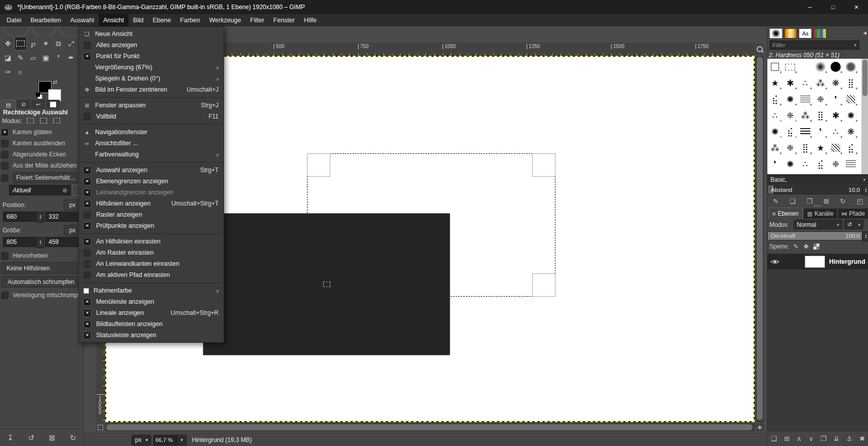  Describe the element at coordinates (151, 291) in the screenshot. I see `menu-item-rahmenfarbe: Rahmenfarbe›` at that location.